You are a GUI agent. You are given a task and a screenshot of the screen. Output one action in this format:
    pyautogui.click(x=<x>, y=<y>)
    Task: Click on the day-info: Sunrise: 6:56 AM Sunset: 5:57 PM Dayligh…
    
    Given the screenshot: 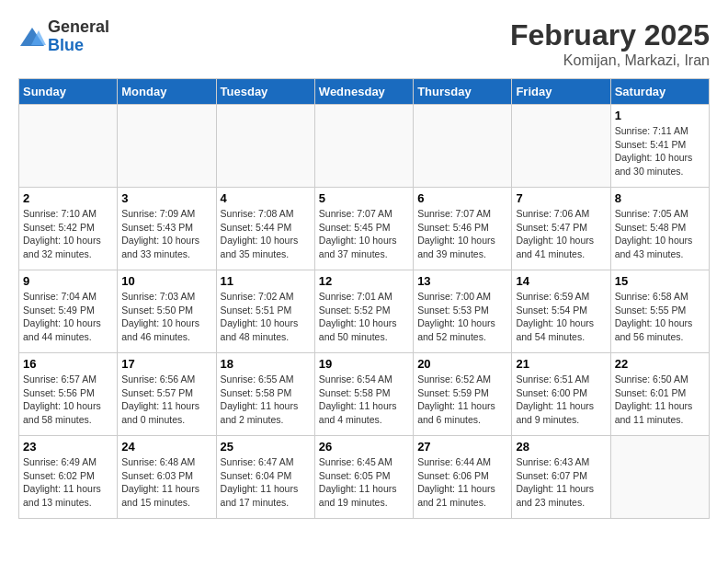 What is the action you would take?
    pyautogui.click(x=166, y=399)
    